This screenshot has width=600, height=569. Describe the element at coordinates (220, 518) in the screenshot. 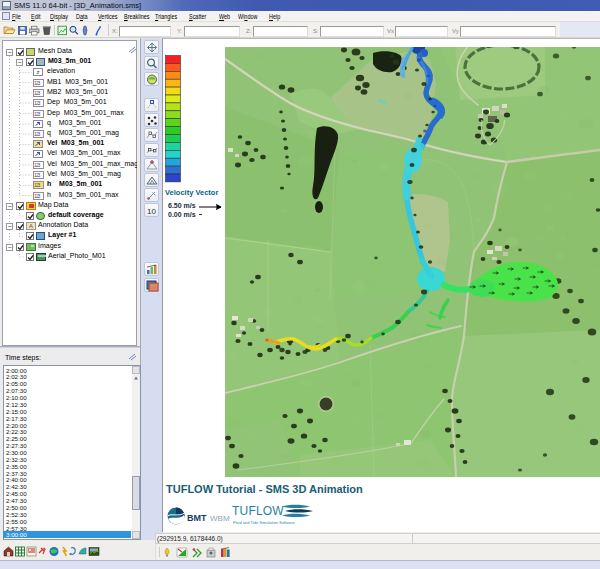

I see `svg-text: WBM` at that location.